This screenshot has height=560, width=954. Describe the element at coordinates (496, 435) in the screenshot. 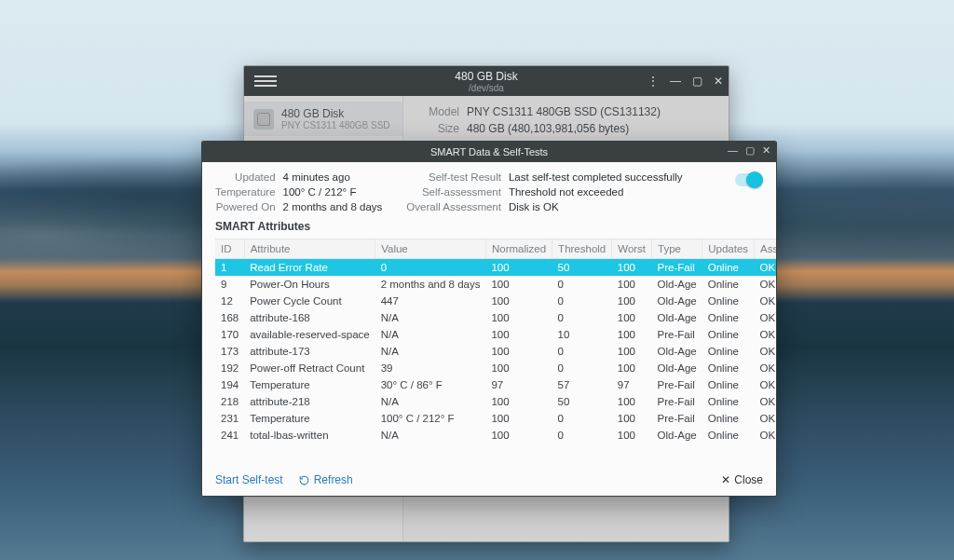

I see `table-row: 241total-lbas-writtenN/A1000100Old-AgeOn…` at that location.